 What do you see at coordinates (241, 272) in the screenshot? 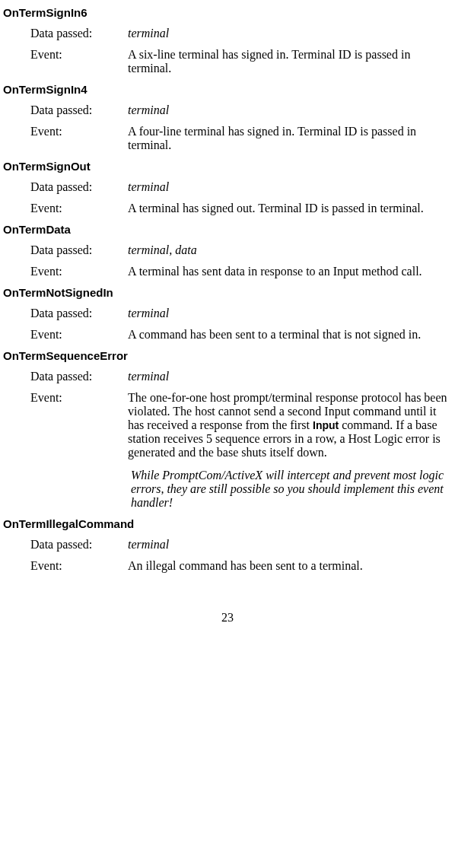
I see `field-row: Event: A terminal has sent data in respo…` at bounding box center [241, 272].